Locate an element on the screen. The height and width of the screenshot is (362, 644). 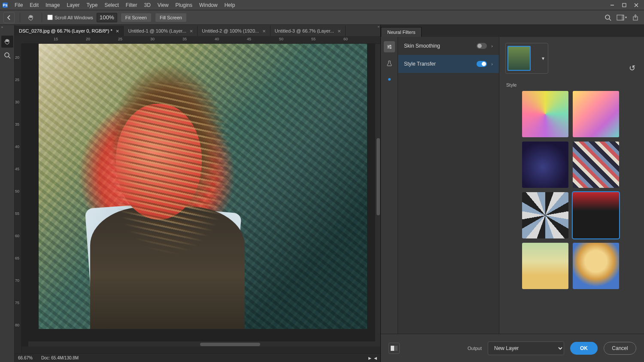
filter-category-all is located at coordinates (389, 47).